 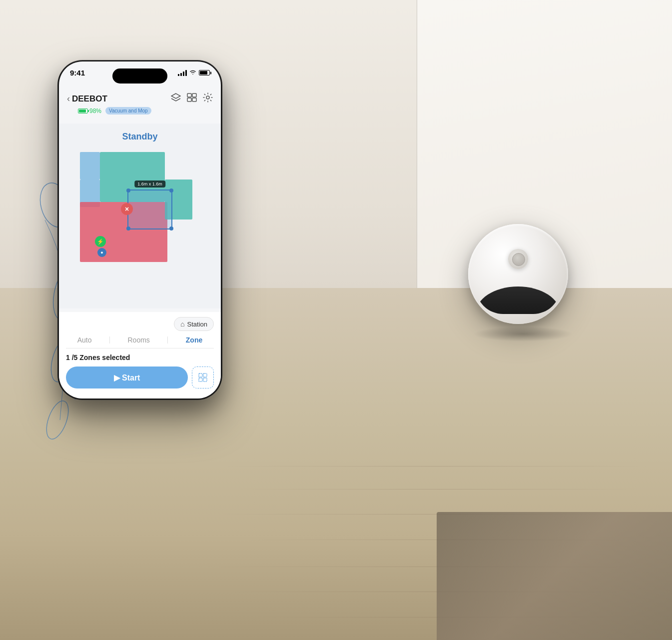 What do you see at coordinates (555, 576) in the screenshot?
I see `carpet` at bounding box center [555, 576].